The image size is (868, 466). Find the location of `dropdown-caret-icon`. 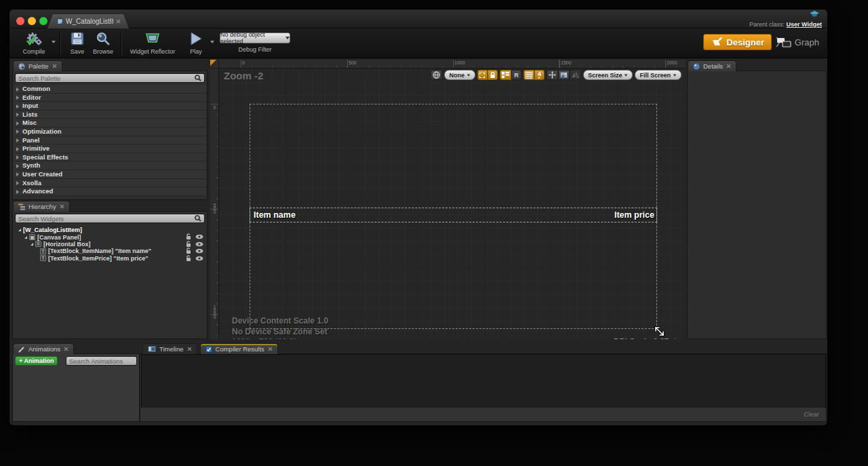

dropdown-caret-icon is located at coordinates (627, 75).